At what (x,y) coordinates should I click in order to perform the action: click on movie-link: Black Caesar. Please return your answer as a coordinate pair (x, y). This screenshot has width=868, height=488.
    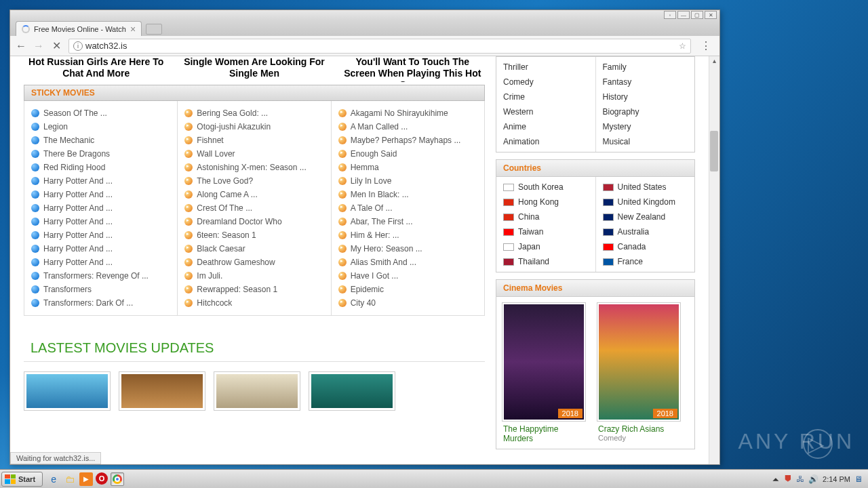
    Looking at the image, I should click on (254, 249).